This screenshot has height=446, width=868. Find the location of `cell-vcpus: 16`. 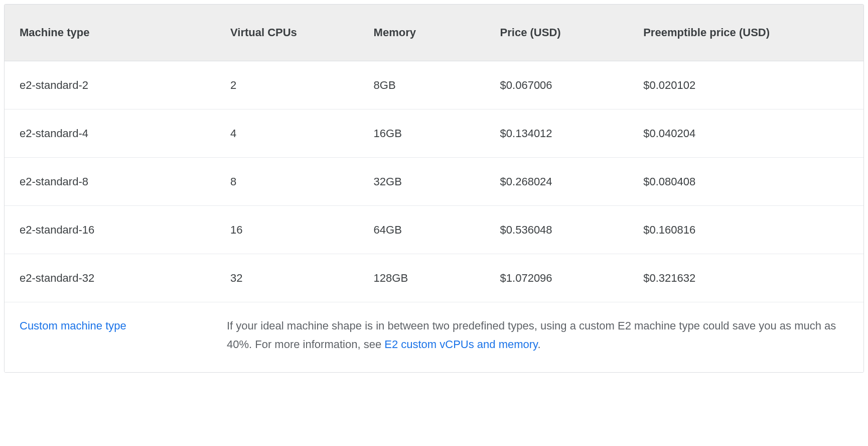

cell-vcpus: 16 is located at coordinates (295, 230).